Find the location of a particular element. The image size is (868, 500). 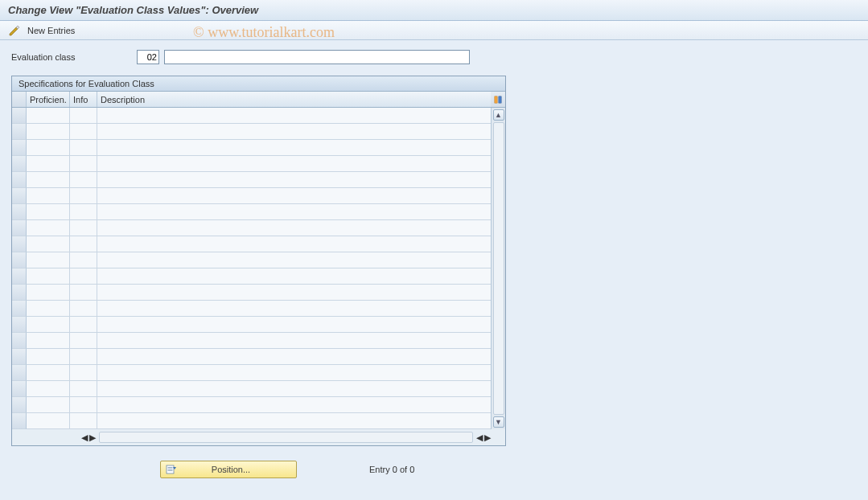

grid-header-info: Info is located at coordinates (84, 100).